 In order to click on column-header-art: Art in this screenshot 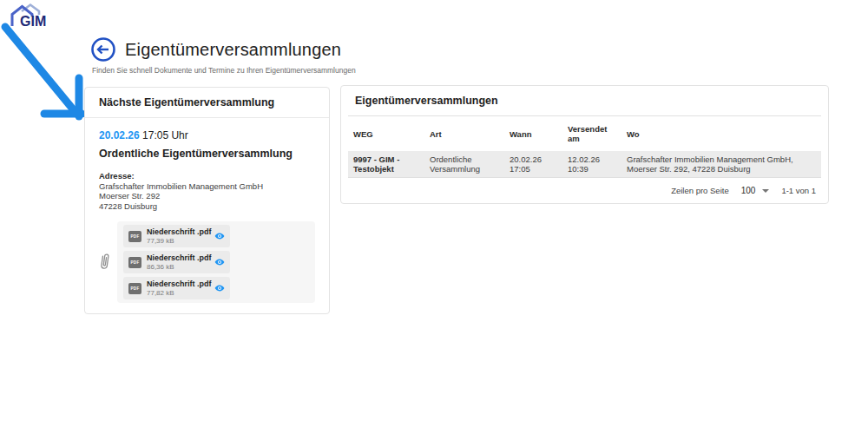, I will do `click(464, 134)`.